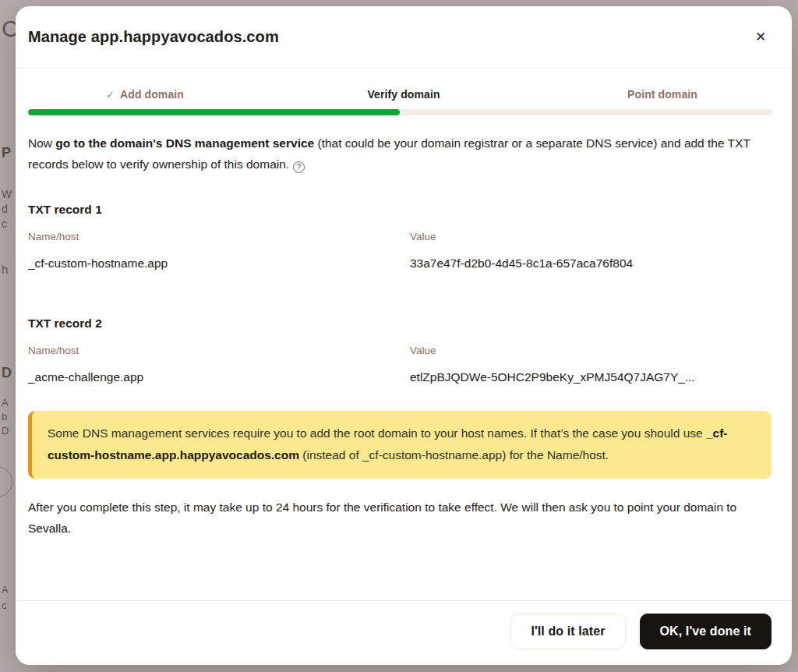 The width and height of the screenshot is (798, 672). What do you see at coordinates (400, 365) in the screenshot?
I see `record-grid: Name/host Value _acme-challenge.app etlZ…` at bounding box center [400, 365].